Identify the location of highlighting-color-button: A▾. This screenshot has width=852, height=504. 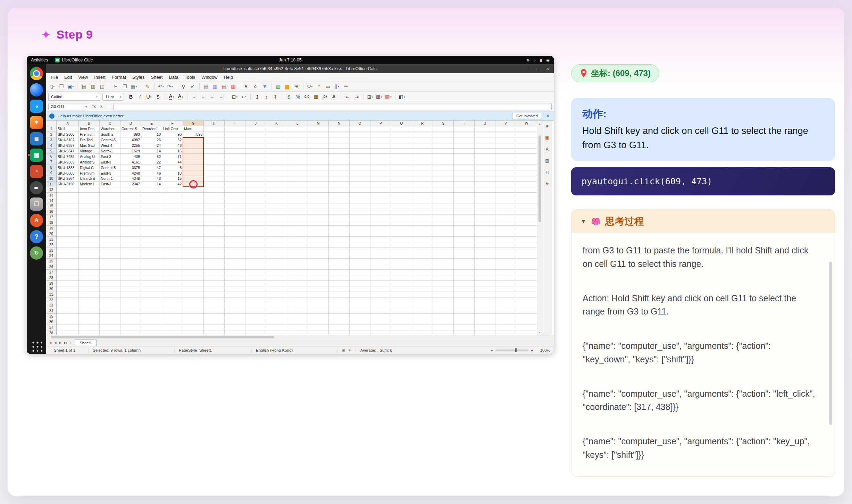
(181, 97).